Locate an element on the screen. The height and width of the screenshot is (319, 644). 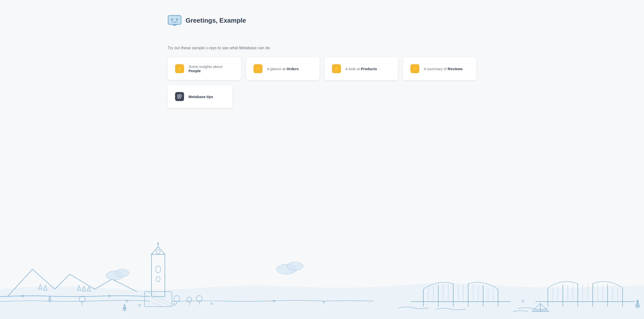
reviews-card-text: A summary of Reviews is located at coordinates (443, 69).